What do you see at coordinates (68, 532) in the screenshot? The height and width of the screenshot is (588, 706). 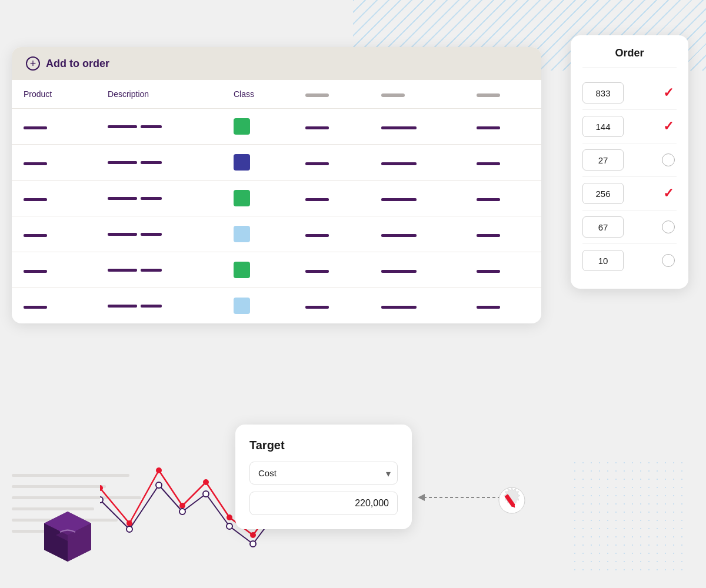 I see `box-icon` at bounding box center [68, 532].